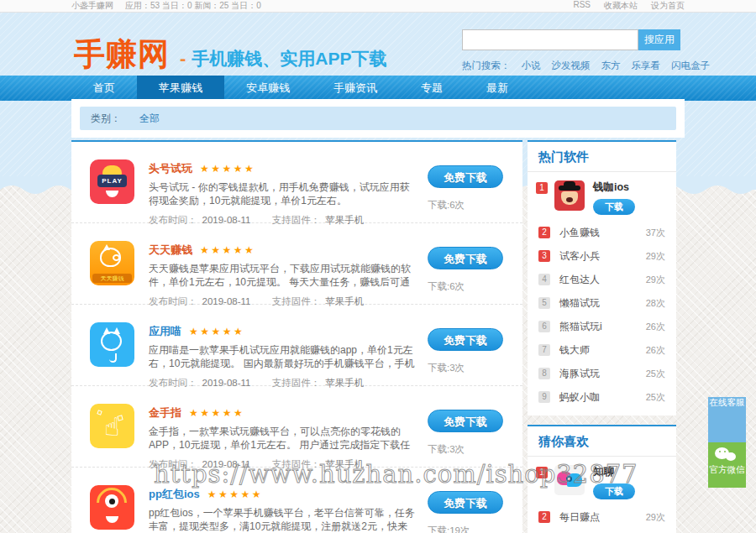 The height and width of the screenshot is (533, 756). I want to click on app-name-link: 海豚试玩, so click(603, 374).